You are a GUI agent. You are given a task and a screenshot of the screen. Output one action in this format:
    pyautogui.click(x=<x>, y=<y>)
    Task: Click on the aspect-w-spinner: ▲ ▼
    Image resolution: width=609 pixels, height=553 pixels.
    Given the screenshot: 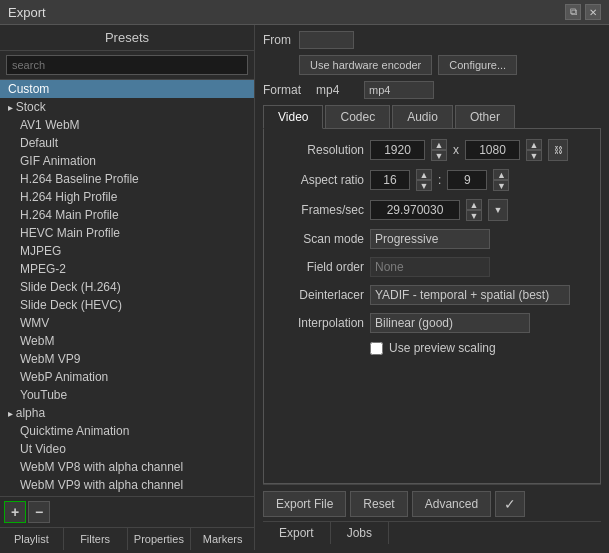 What is the action you would take?
    pyautogui.click(x=424, y=180)
    